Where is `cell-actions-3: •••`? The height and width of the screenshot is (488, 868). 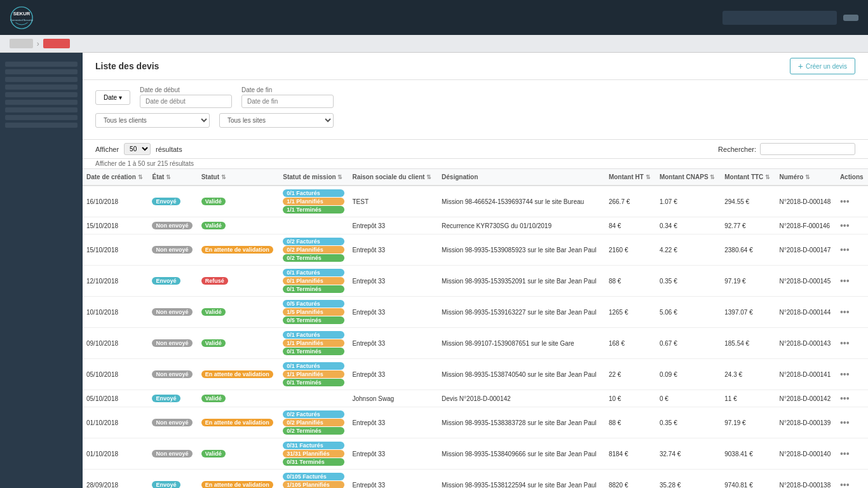 cell-actions-3: ••• is located at coordinates (852, 281).